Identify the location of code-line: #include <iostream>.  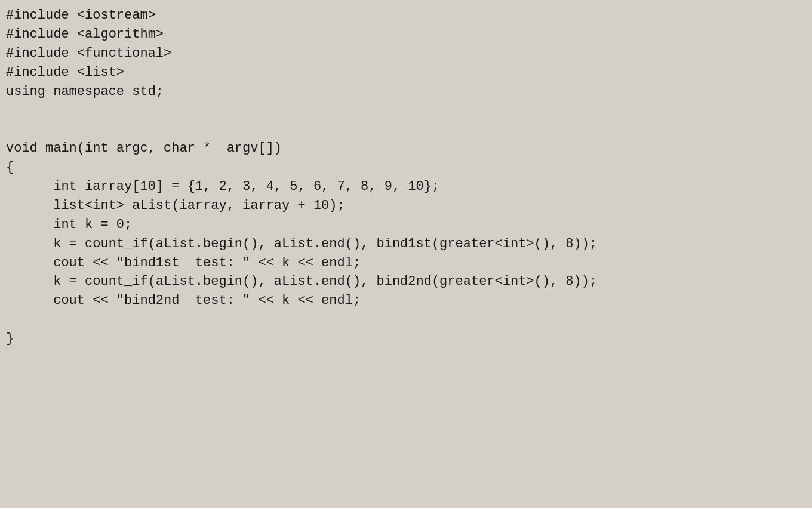
(409, 16).